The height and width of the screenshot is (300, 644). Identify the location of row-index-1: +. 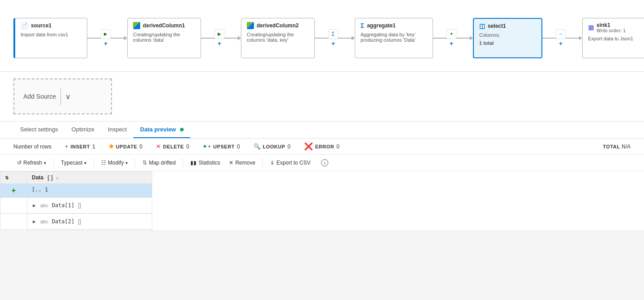
(14, 191).